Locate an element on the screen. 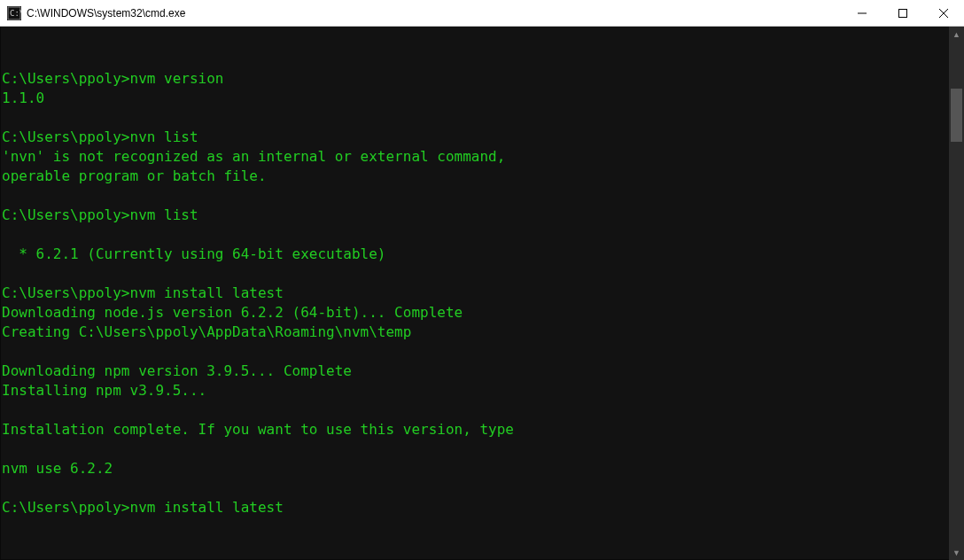  minimize-icon is located at coordinates (862, 13).